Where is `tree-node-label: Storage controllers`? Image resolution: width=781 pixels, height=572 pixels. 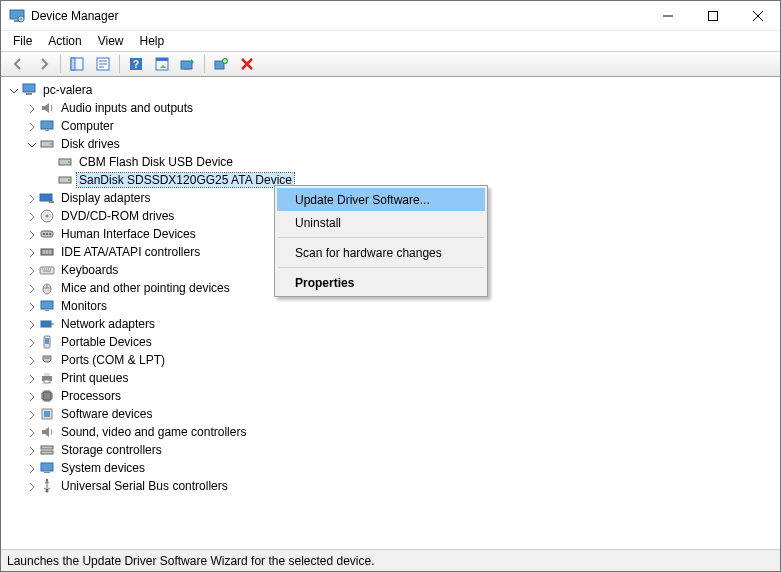
tree-node-label: Storage controllers is located at coordinates (112, 450).